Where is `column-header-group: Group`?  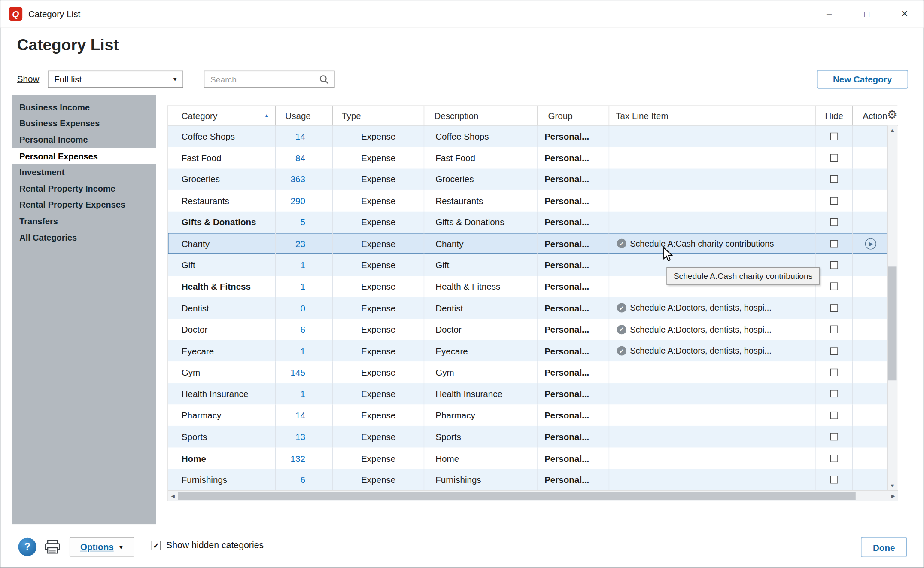 column-header-group: Group is located at coordinates (574, 116).